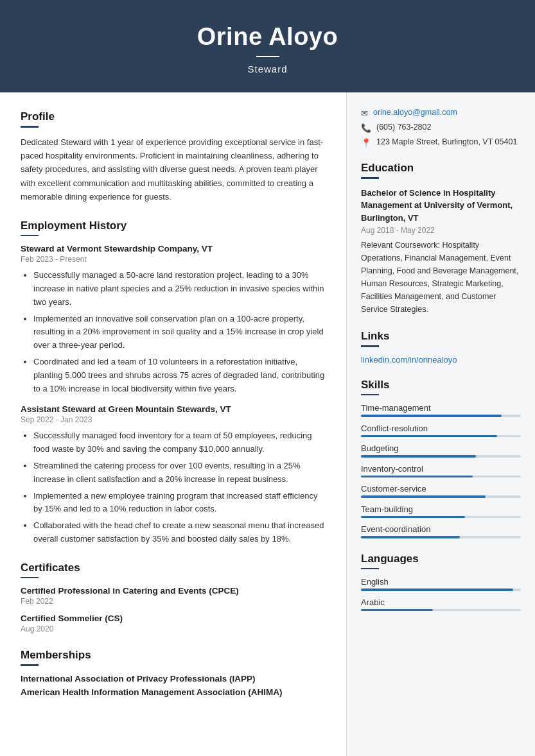 The width and height of the screenshot is (535, 756). What do you see at coordinates (441, 602) in the screenshot?
I see `language-label: Arabic` at bounding box center [441, 602].